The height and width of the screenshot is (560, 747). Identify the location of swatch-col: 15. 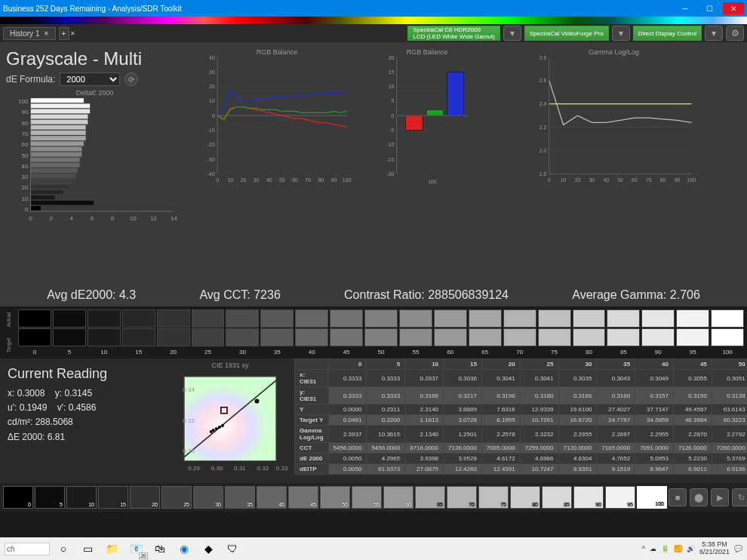
(139, 332).